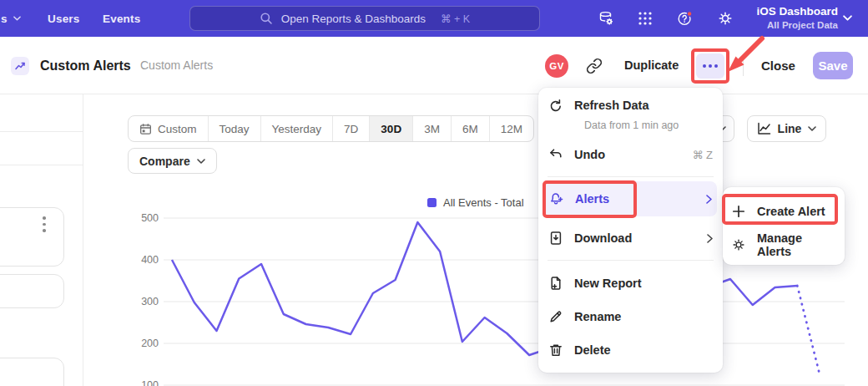 This screenshot has width=868, height=386. I want to click on range-30d-selected: 30D, so click(391, 129).